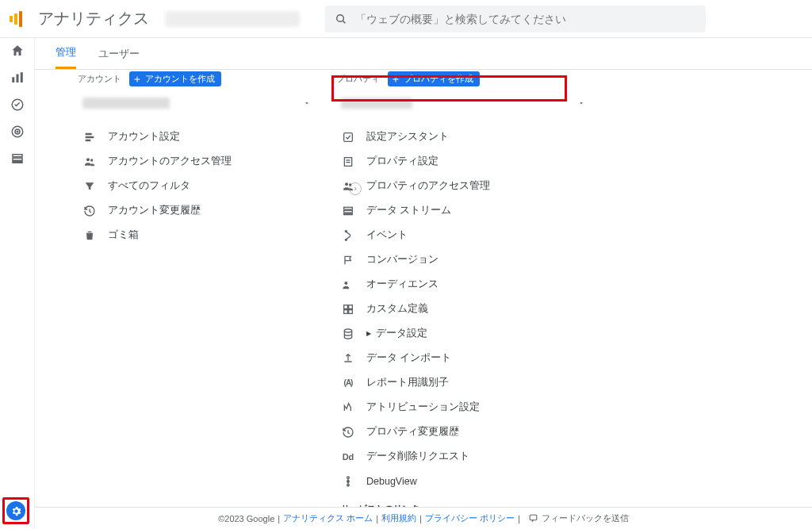  What do you see at coordinates (358, 79) in the screenshot?
I see `property-column-label: プロパティ` at bounding box center [358, 79].